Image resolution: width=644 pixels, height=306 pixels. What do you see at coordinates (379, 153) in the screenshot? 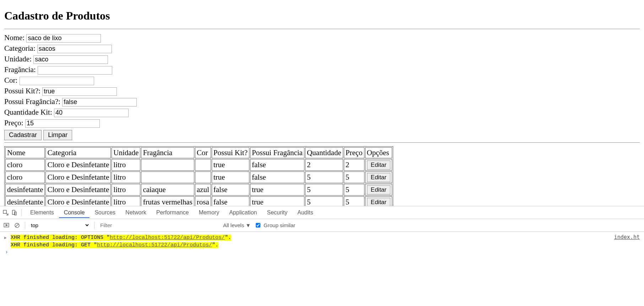
I see `column-header: Opções` at bounding box center [379, 153].